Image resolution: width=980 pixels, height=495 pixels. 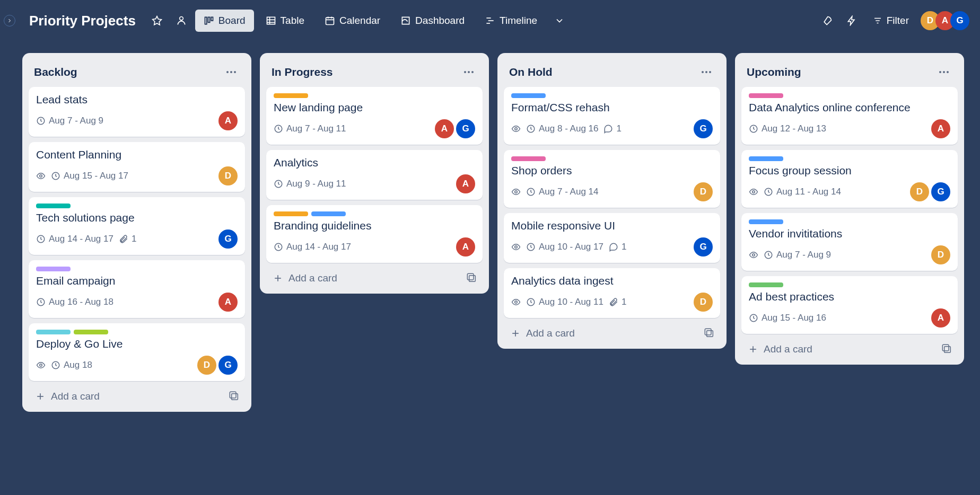 I want to click on label-purple, so click(x=53, y=269).